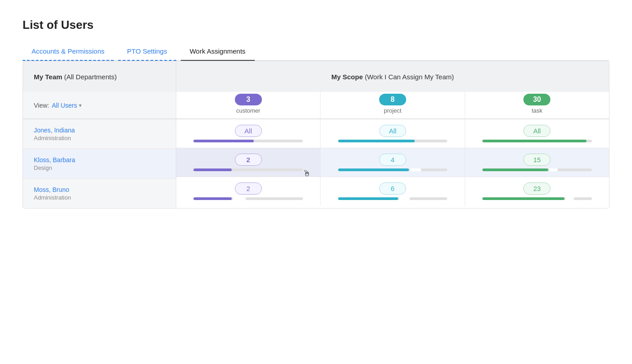  Describe the element at coordinates (537, 170) in the screenshot. I see `kloss-task-bar` at that location.